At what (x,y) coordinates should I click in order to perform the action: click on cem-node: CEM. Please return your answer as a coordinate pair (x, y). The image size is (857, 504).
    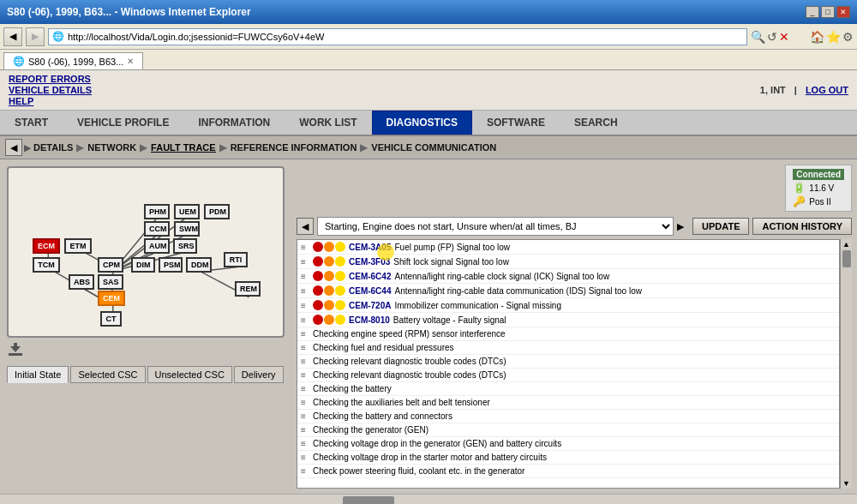
    Looking at the image, I should click on (111, 298).